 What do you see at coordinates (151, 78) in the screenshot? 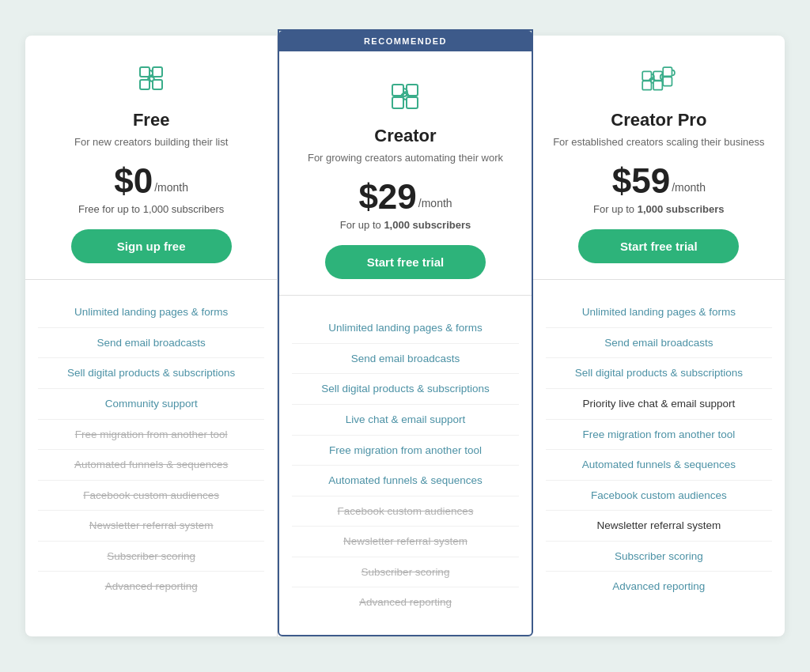
I see `plan-icon-free` at bounding box center [151, 78].